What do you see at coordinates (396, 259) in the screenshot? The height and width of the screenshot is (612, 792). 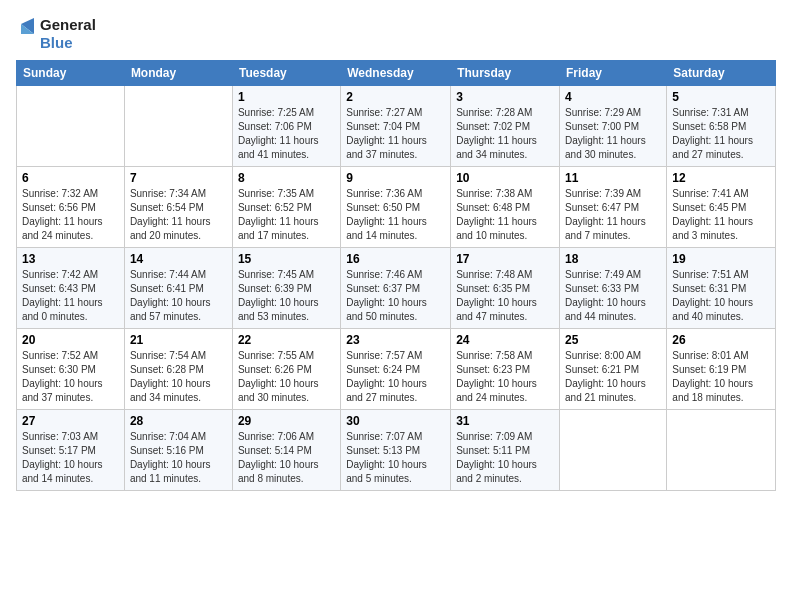 I see `day-number: 16` at bounding box center [396, 259].